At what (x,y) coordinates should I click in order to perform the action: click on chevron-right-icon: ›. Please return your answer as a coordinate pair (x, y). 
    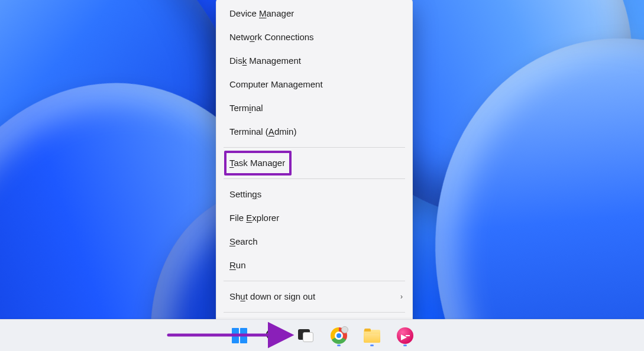
    Looking at the image, I should click on (402, 297).